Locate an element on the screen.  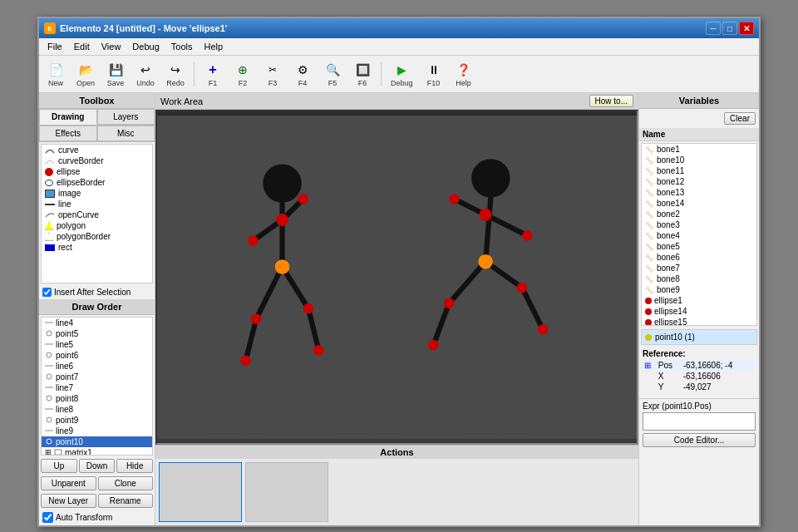
tool-polygonborder: polygonBorder is located at coordinates (96, 236).